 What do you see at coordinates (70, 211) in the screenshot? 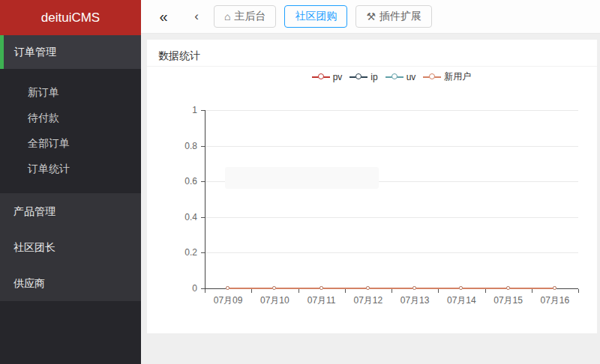
I see `sidebar-section-item: 产品管理` at bounding box center [70, 211].